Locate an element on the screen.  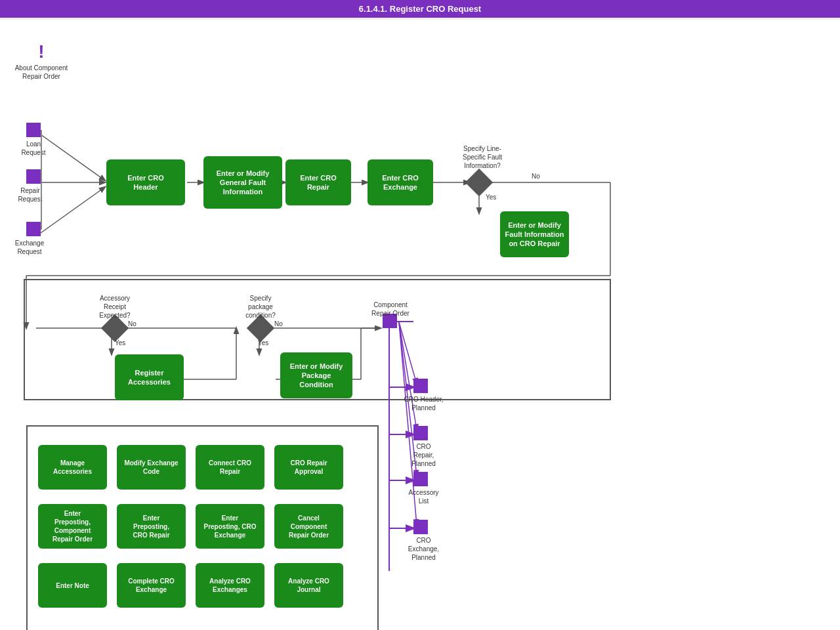
start-node-loan is located at coordinates (33, 130).